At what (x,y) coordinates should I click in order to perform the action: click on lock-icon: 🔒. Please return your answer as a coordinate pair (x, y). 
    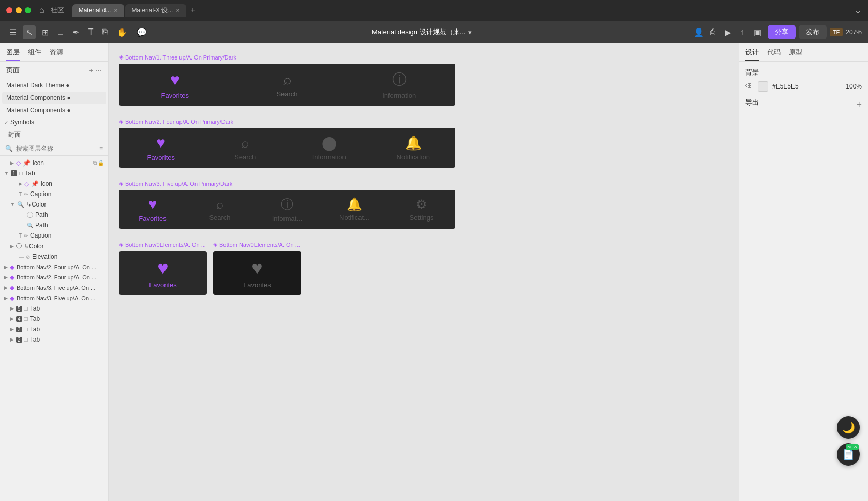
    Looking at the image, I should click on (101, 163).